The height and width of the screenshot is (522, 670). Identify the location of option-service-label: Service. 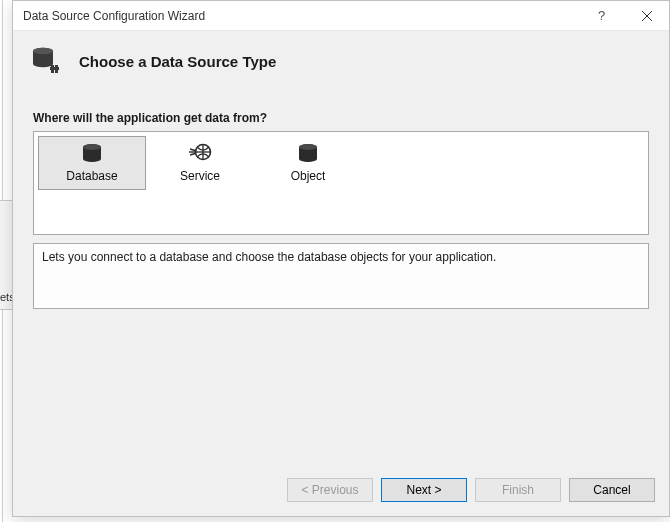
(200, 176).